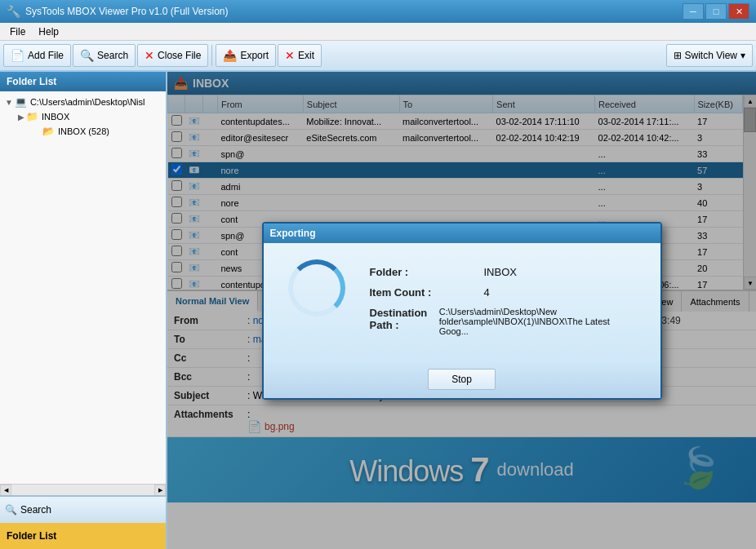 Image resolution: width=756 pixels, height=549 pixels. Describe the element at coordinates (18, 55) in the screenshot. I see `add-file-icon: 📄` at that location.